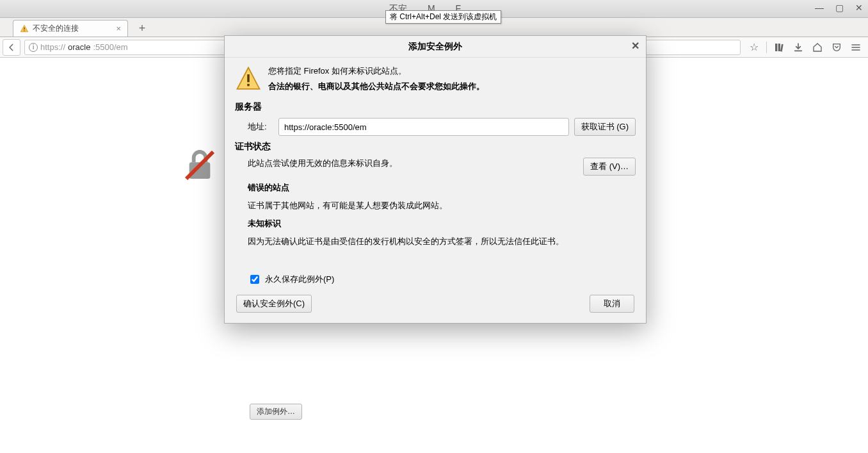  Describe the element at coordinates (70, 28) in the screenshot. I see `browser-tab: 不安全的连接 ×` at that location.